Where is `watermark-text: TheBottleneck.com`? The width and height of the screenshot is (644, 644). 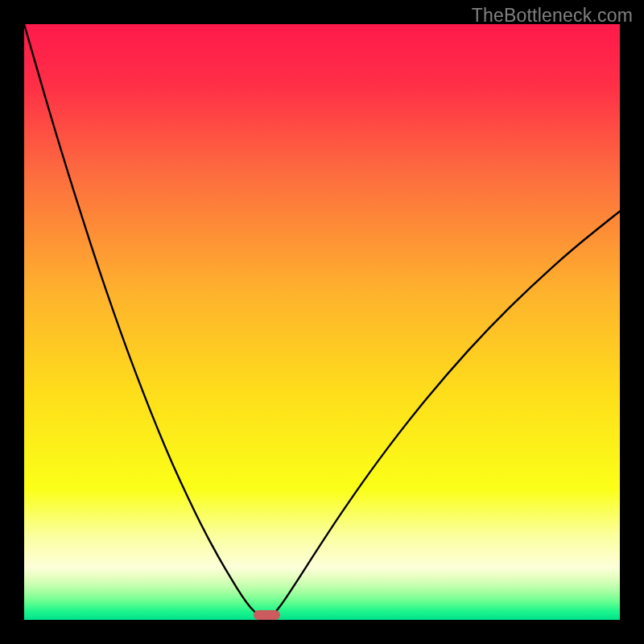
watermark-text: TheBottleneck.com is located at coordinates (552, 16).